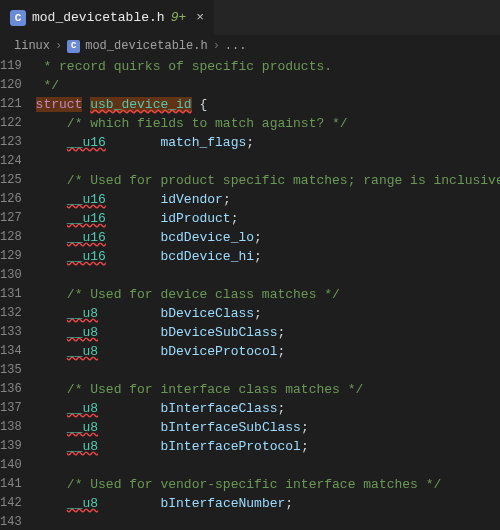  What do you see at coordinates (268, 238) in the screenshot?
I see `code-line: __u16 bcdDevice_lo;` at bounding box center [268, 238].